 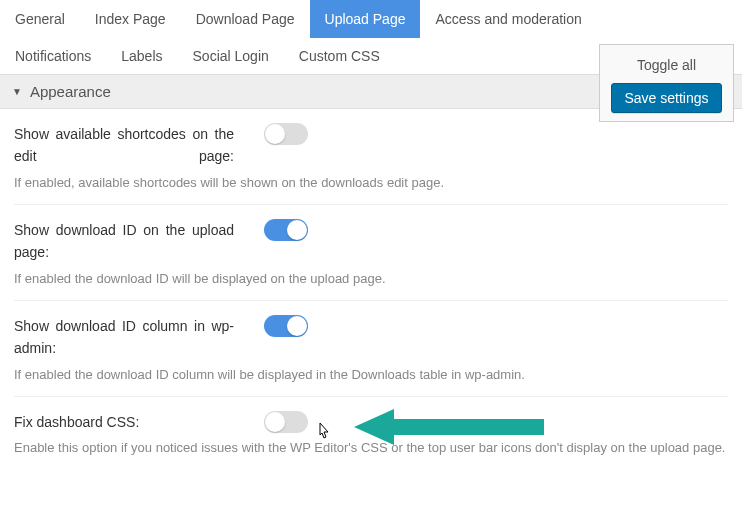 I want to click on setting-label: Show download ID on the upload page:, so click(x=129, y=242).